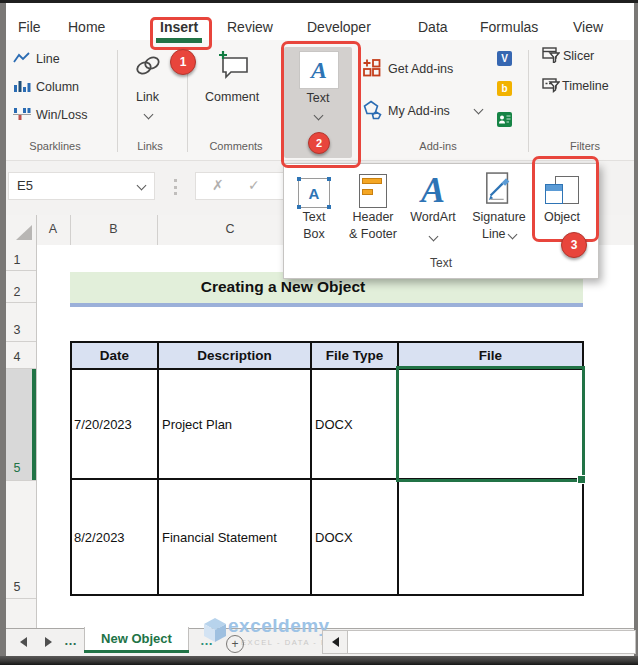 Image resolution: width=638 pixels, height=665 pixels. Describe the element at coordinates (234, 67) in the screenshot. I see `comment-icon` at that location.